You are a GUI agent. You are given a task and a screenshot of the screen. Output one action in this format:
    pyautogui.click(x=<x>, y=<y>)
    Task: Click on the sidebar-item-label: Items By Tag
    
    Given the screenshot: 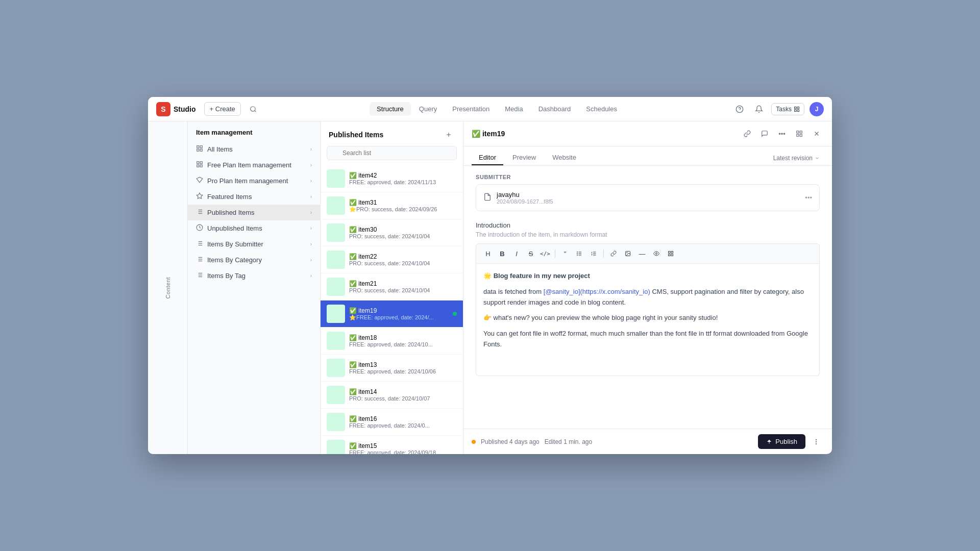 What is the action you would take?
    pyautogui.click(x=257, y=276)
    